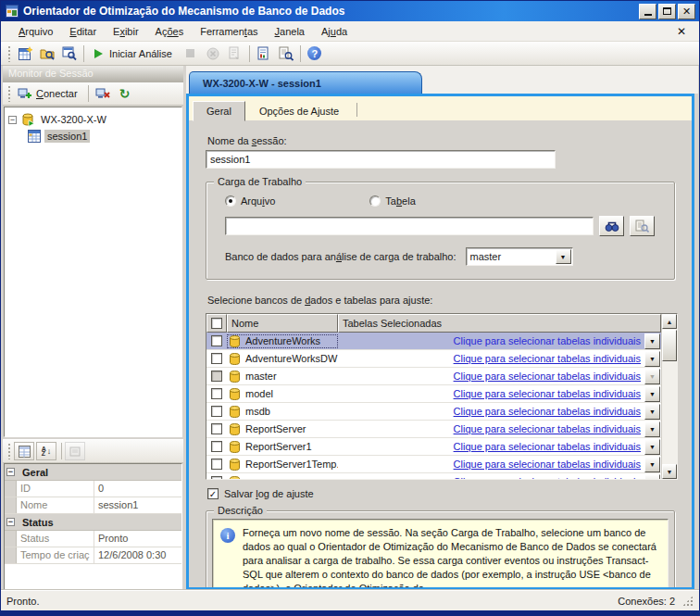 This screenshot has width=700, height=616. I want to click on scroll-thumb, so click(669, 346).